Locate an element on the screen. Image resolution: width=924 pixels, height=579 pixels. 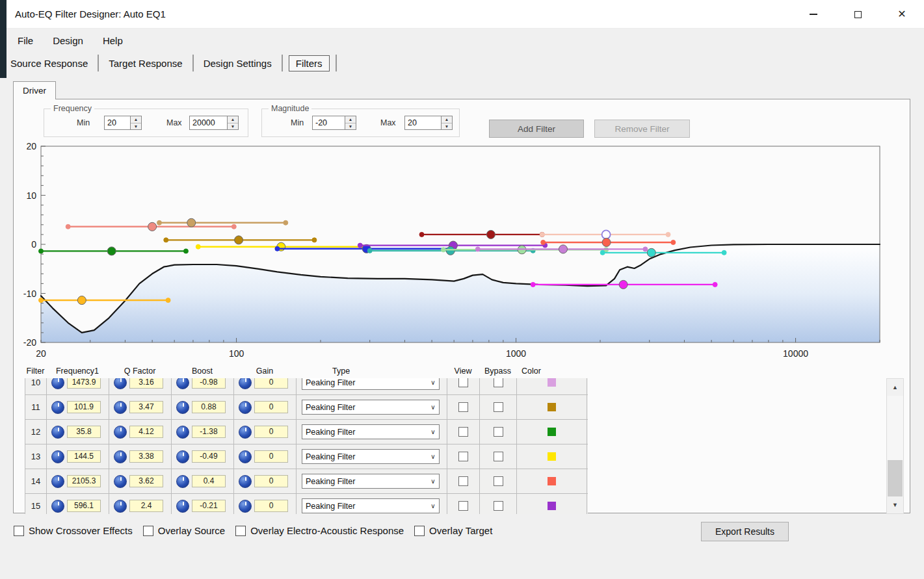
overlay-target-checkbox: Overlay Target is located at coordinates (453, 530).